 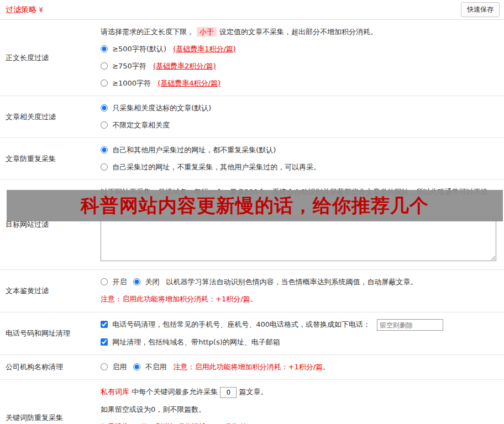 I want to click on radio-length-500: ≥500字符(默认), so click(x=135, y=49).